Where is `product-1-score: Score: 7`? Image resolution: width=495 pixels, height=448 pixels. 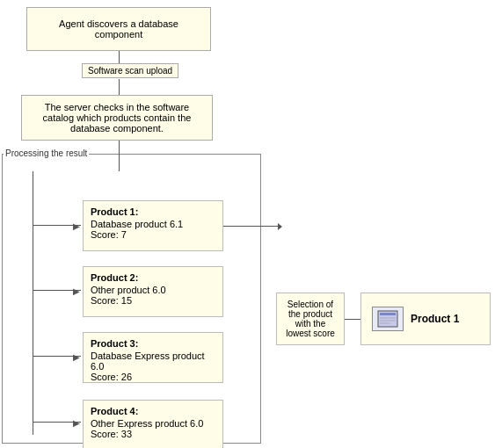
product-1-score: Score: 7 is located at coordinates (153, 235).